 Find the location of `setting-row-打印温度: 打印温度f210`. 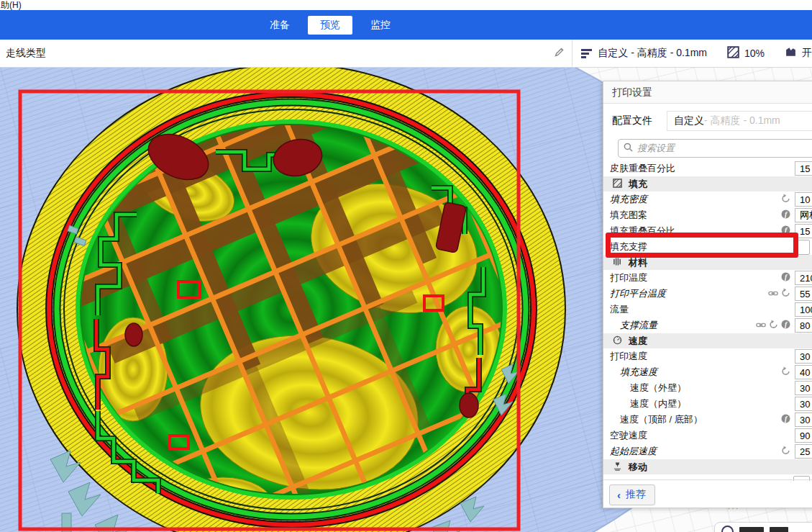

setting-row-打印温度: 打印温度f210 is located at coordinates (708, 278).